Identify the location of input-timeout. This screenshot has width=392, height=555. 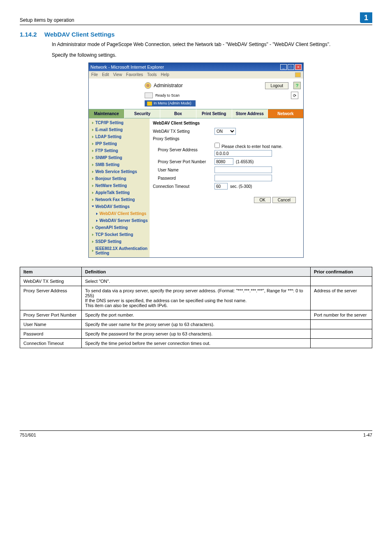
(221, 186).